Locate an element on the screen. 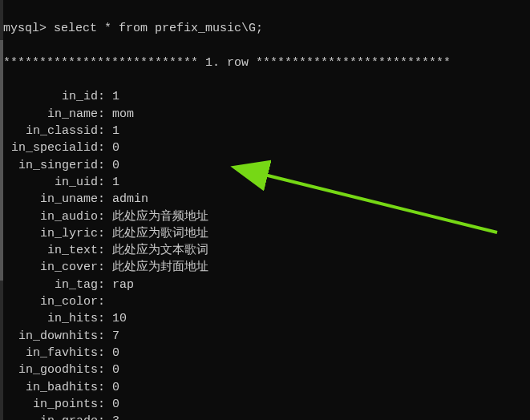 The width and height of the screenshot is (530, 420). data-row: in_uid: 1 is located at coordinates (266, 183).